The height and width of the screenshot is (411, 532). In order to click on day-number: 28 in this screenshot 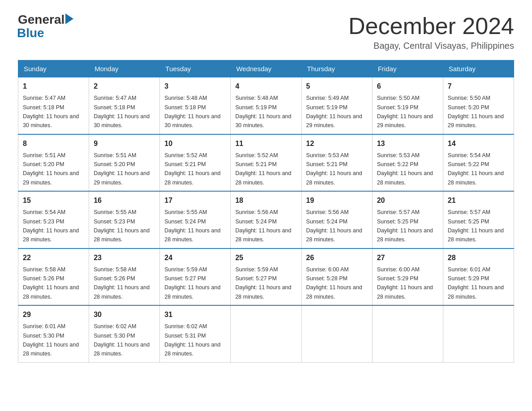, I will do `click(478, 258)`.